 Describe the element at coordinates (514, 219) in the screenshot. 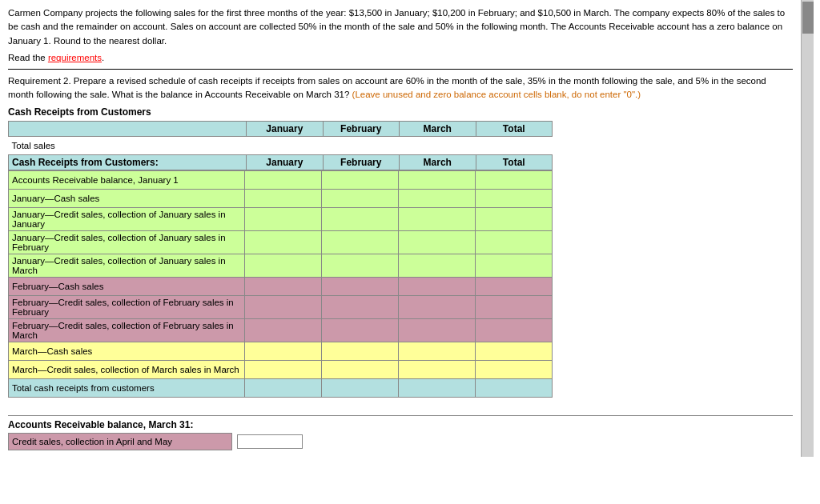

I see `row-2-total-input` at that location.